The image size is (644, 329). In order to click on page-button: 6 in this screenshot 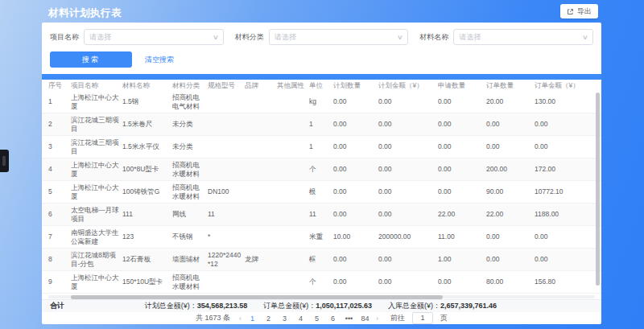, I will do `click(333, 319)`.